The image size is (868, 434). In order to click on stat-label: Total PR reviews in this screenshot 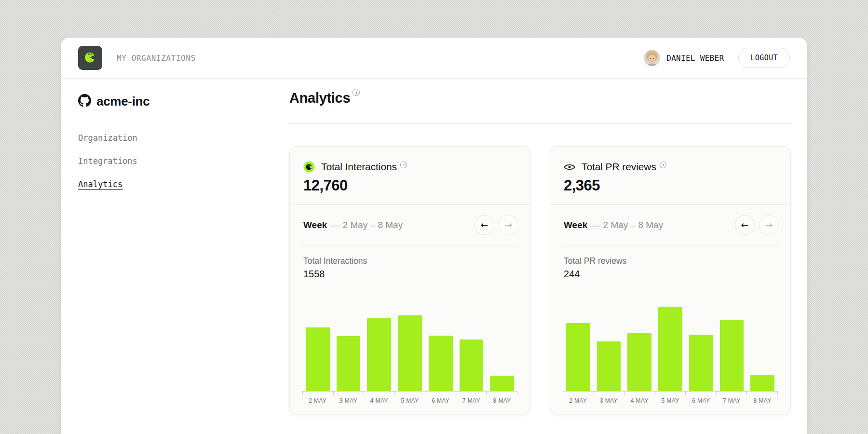, I will do `click(670, 261)`.